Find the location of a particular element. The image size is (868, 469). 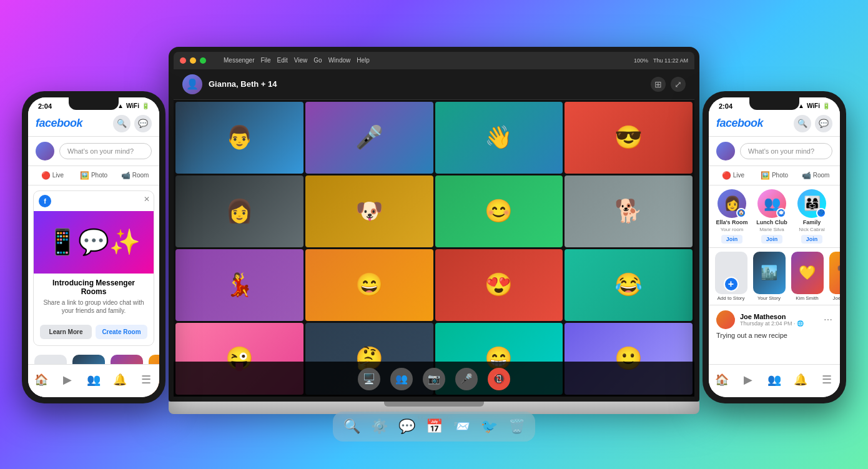

left-nav-home: 🏠 is located at coordinates (41, 380).